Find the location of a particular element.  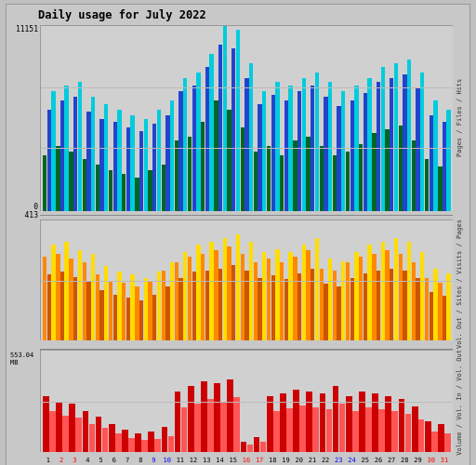

x-axis-label: 13 is located at coordinates (206, 460).